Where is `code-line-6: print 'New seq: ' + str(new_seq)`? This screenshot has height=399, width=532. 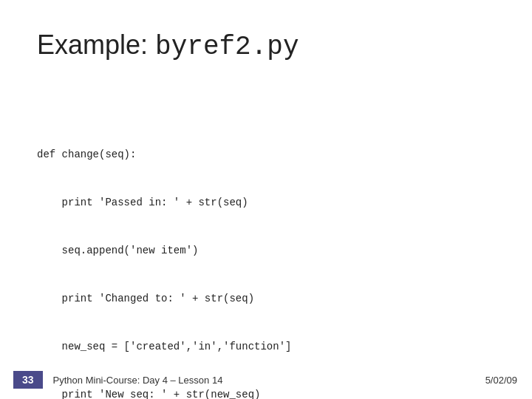
code-line-6: print 'New seq: ' + str(new_seq) is located at coordinates (266, 393).